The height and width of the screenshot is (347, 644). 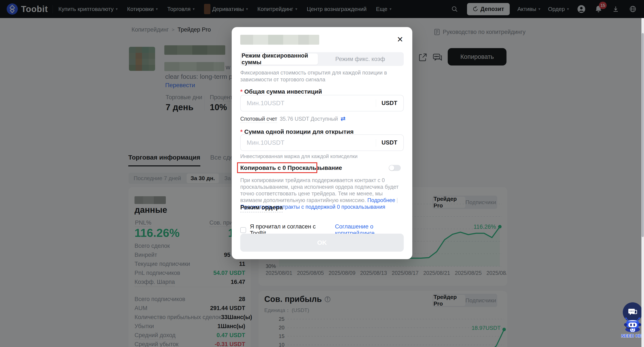 What do you see at coordinates (259, 119) in the screenshot?
I see `spot-account-label: Спотовый счет` at bounding box center [259, 119].